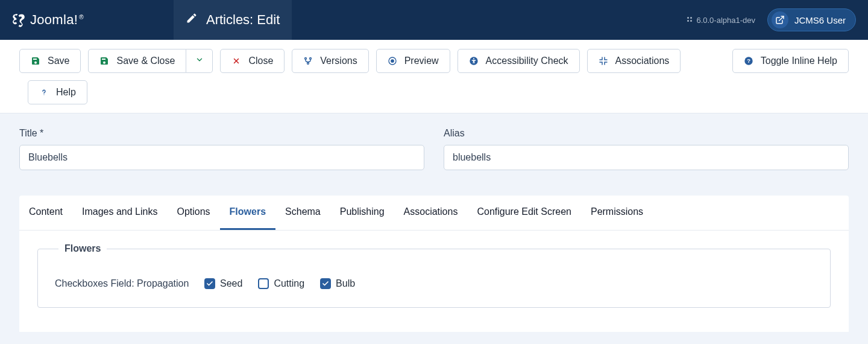 The height and width of the screenshot is (344, 868). Describe the element at coordinates (414, 61) in the screenshot. I see `preview-button: Preview` at that location.